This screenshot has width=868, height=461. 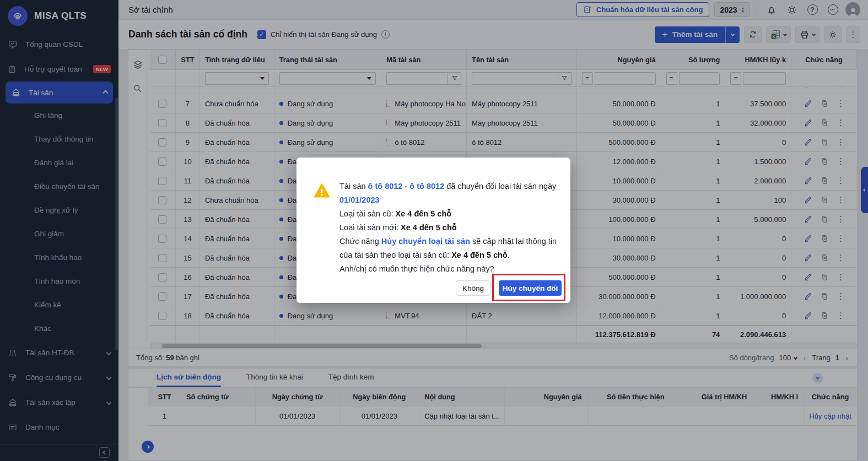 I want to click on dialog-line-3: Loại tài sản mới: Xe 4 đến 5 chỗ, so click(x=449, y=228).